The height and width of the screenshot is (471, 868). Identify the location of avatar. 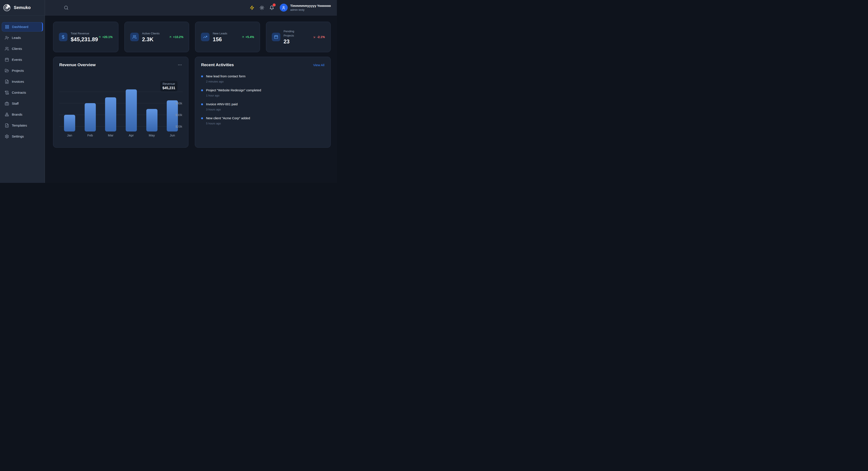
(284, 7).